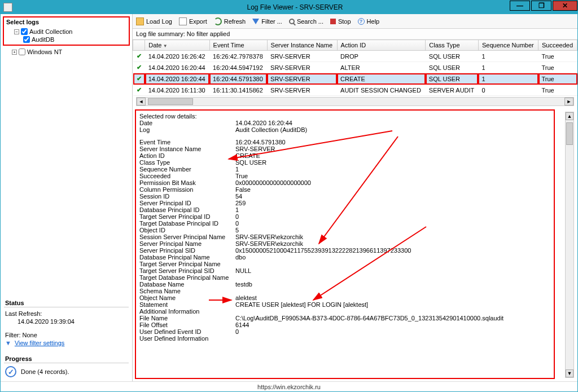  I want to click on detail-key: Session Server Principal Name, so click(187, 237).